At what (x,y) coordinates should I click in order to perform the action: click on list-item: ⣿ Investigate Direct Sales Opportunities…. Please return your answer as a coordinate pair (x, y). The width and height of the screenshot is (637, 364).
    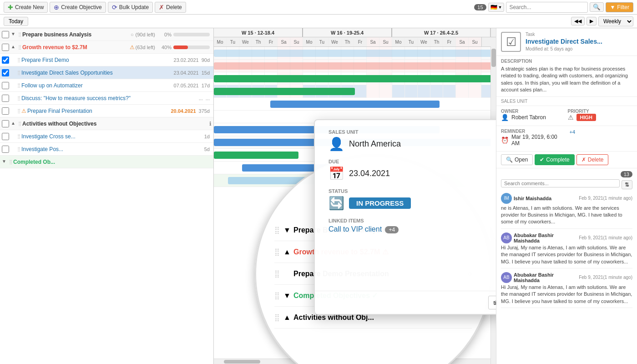
    Looking at the image, I should click on (106, 73).